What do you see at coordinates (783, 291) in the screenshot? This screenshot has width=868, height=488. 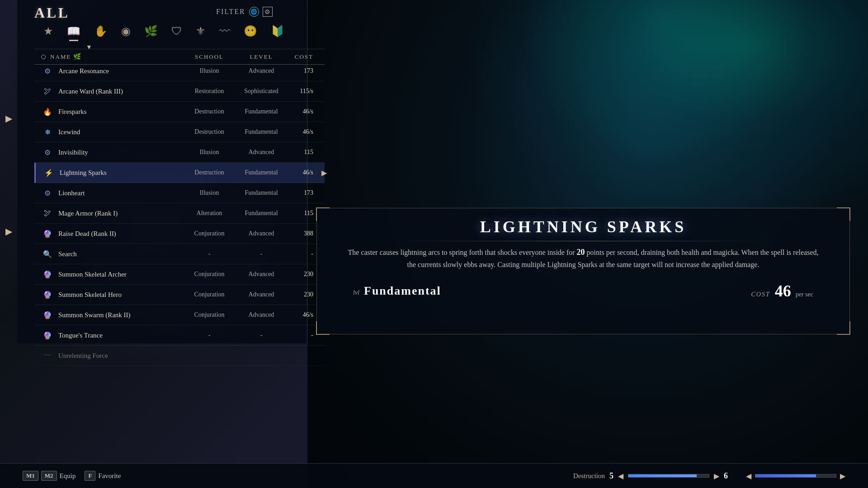 I see `detail-cost-container: COST 46 per sec` at bounding box center [783, 291].